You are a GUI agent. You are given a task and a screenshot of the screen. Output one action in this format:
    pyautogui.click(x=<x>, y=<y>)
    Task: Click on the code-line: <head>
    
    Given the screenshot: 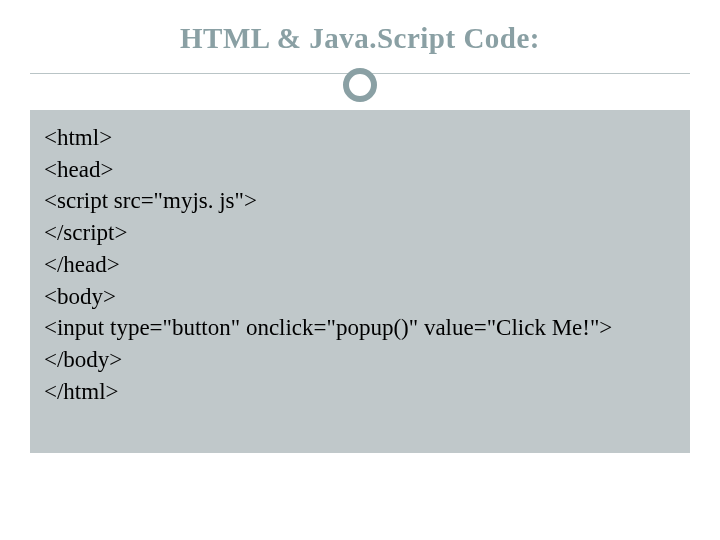 What is the action you would take?
    pyautogui.click(x=360, y=170)
    